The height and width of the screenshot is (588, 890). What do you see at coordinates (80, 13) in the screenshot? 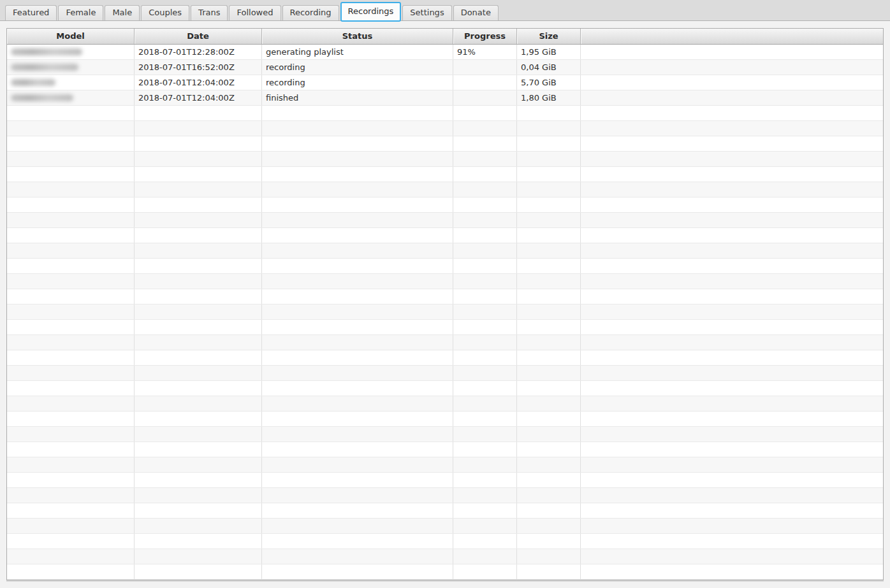
I see `tab-female: Female` at bounding box center [80, 13].